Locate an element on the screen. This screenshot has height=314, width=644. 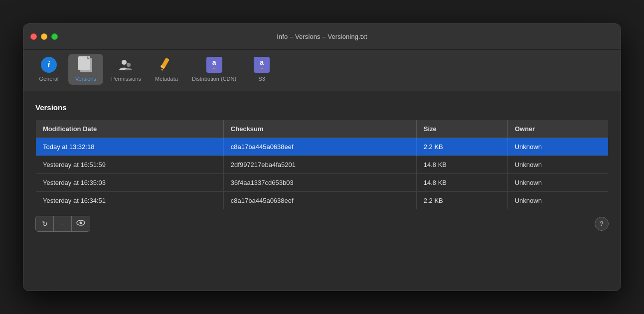
help-button: ? is located at coordinates (602, 224).